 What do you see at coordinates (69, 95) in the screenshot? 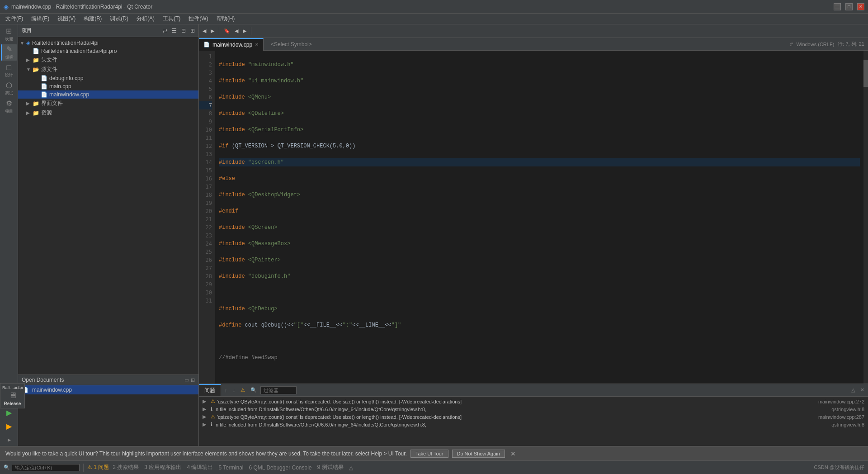
I see `tree-label-mainwindow: mainwindow.cpp` at bounding box center [69, 95].